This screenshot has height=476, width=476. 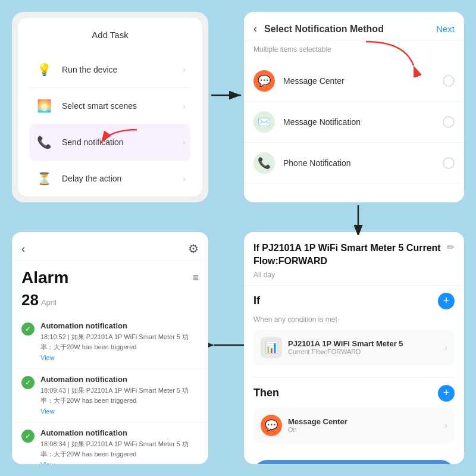 I want to click on add-task-title: Add Task, so click(x=110, y=35).